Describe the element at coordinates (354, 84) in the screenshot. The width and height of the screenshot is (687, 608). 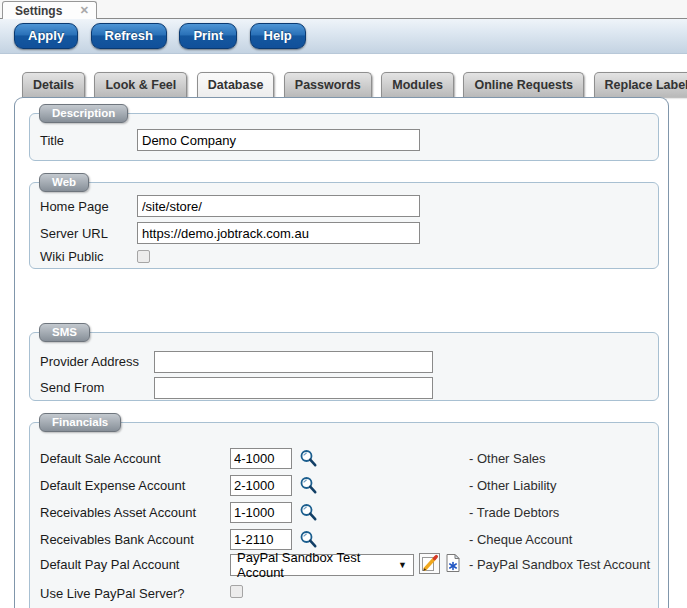
I see `settings-tab-bar: Details Look & Feel Database Passwords M…` at that location.